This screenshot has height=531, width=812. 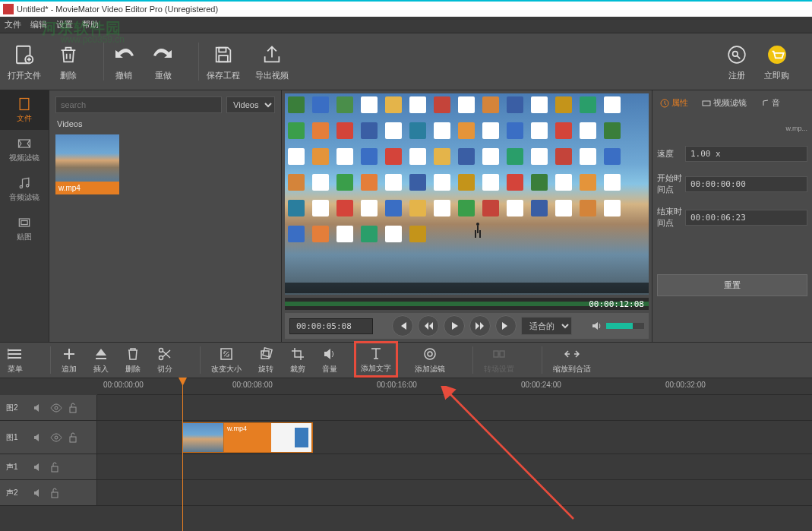 I want to click on watermark-url: www.pc0359.cn, so click(x=93, y=40).